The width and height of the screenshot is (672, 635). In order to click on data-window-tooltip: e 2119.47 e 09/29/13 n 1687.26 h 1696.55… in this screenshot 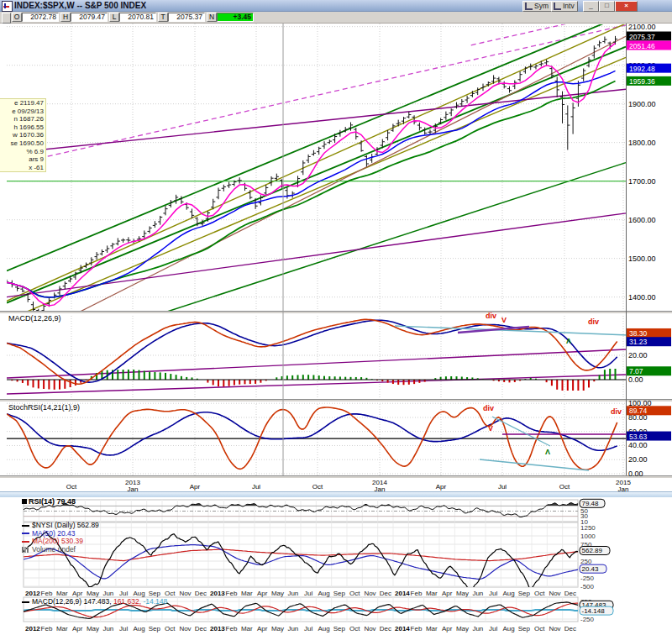, I will do `click(24, 135)`.